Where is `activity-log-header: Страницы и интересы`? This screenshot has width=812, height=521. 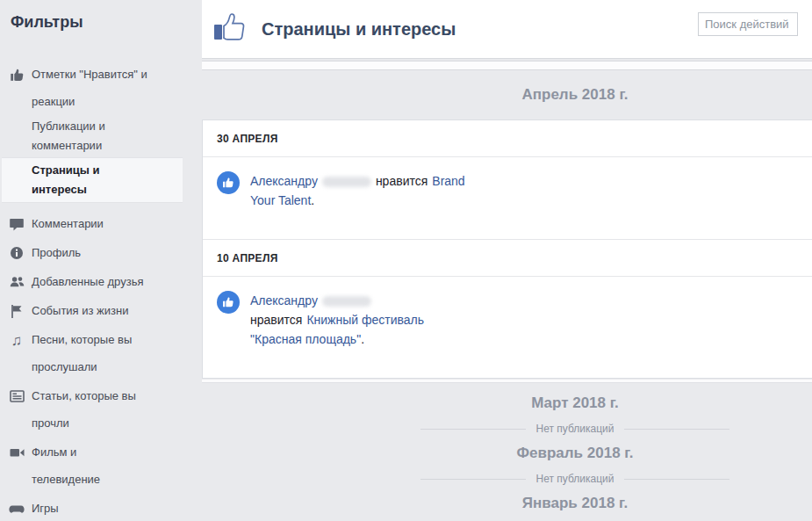 activity-log-header: Страницы и интересы is located at coordinates (507, 30).